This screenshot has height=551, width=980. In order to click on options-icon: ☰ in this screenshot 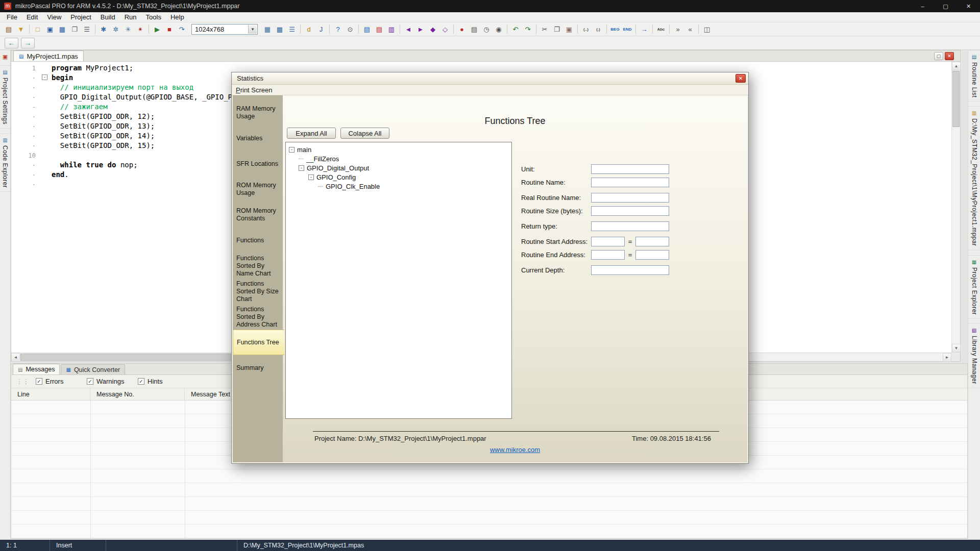, I will do `click(292, 30)`.